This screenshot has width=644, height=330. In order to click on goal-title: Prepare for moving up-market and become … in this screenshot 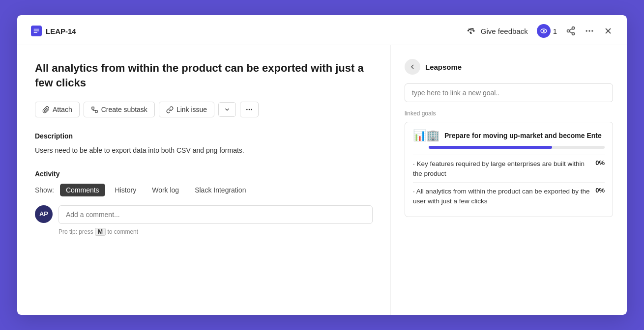, I will do `click(523, 136)`.